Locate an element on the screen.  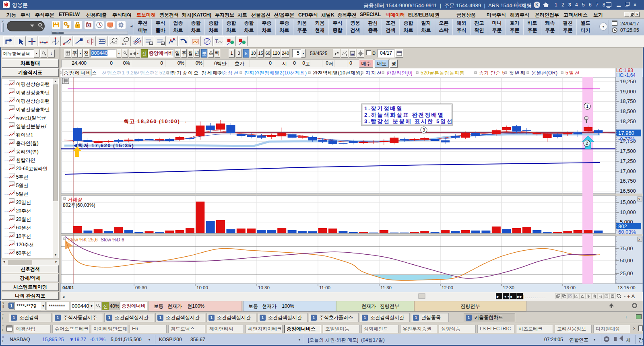
svg-text: 10,000 is located at coordinates (628, 212).